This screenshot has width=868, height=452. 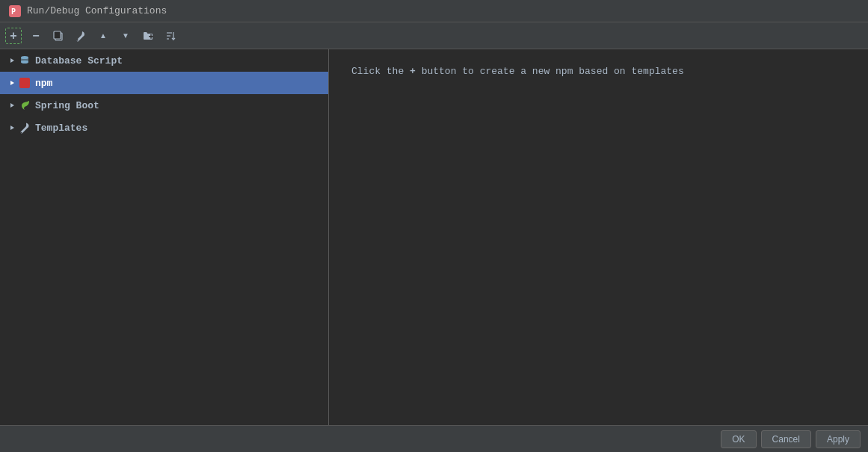 What do you see at coordinates (12, 83) in the screenshot?
I see `expand-arrow-npm` at bounding box center [12, 83].